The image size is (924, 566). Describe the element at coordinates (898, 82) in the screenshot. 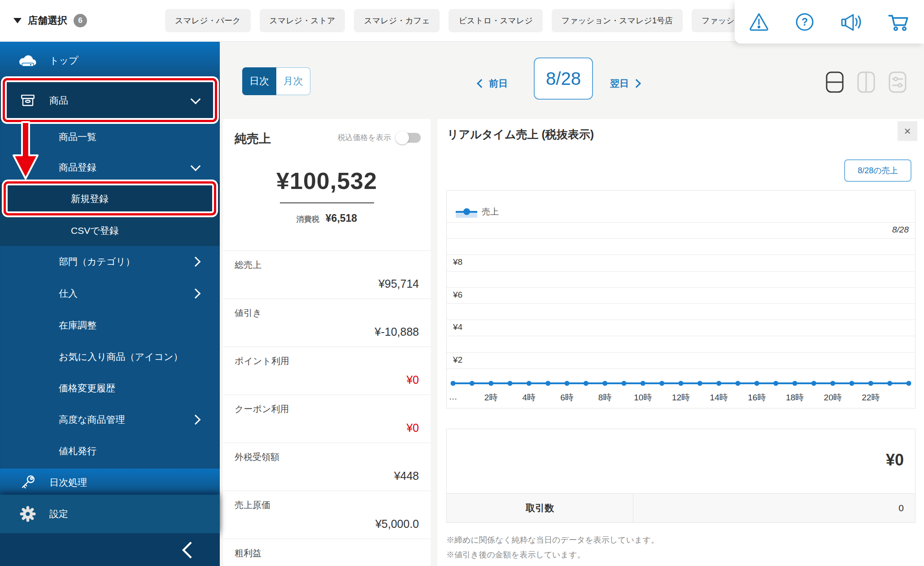

I see `layout-settings-icon` at that location.